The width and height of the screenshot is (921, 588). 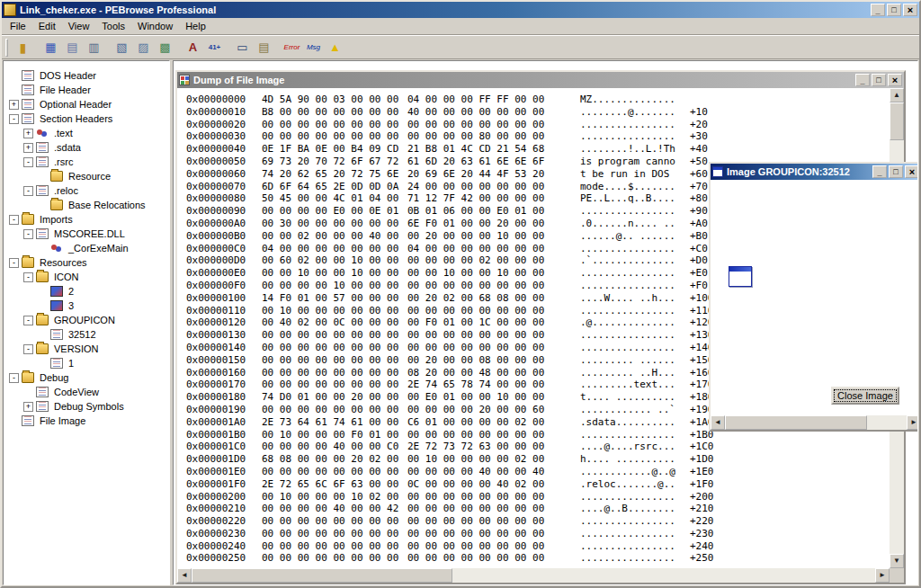 What do you see at coordinates (23, 48) in the screenshot?
I see `toolbar-file-image-button: ▮` at bounding box center [23, 48].